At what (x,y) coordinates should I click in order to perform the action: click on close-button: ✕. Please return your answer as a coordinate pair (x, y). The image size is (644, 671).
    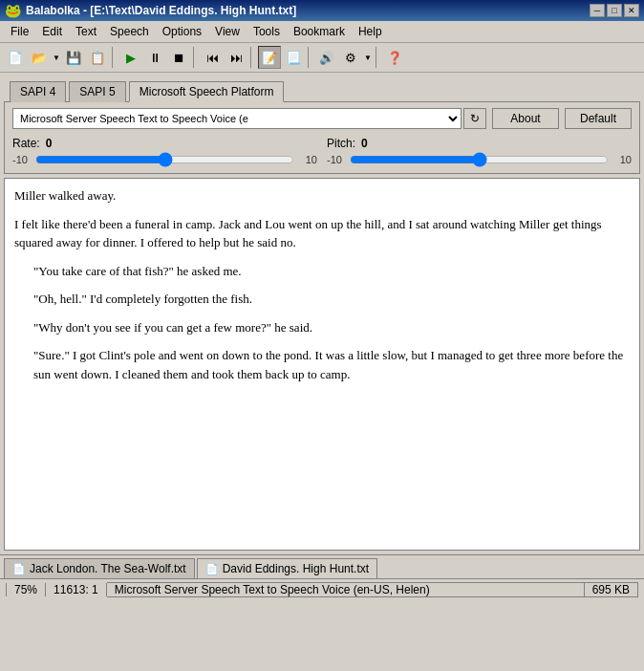
    Looking at the image, I should click on (632, 11).